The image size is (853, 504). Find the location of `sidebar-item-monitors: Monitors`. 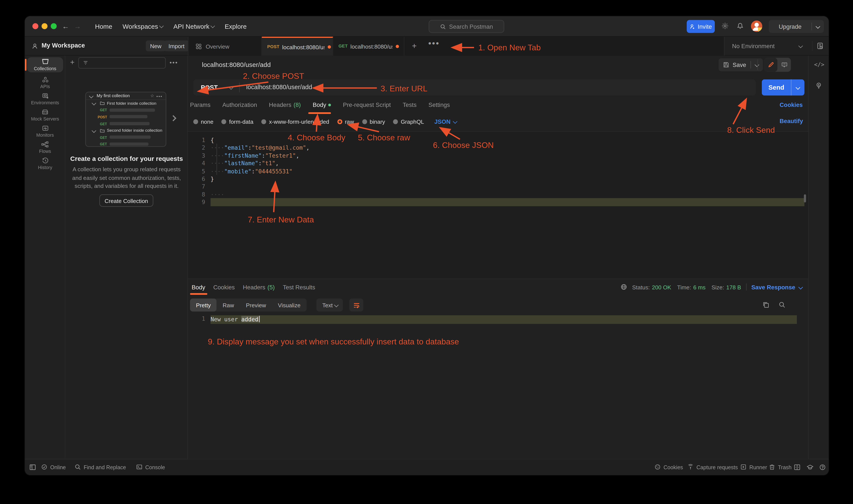

sidebar-item-monitors: Monitors is located at coordinates (45, 131).